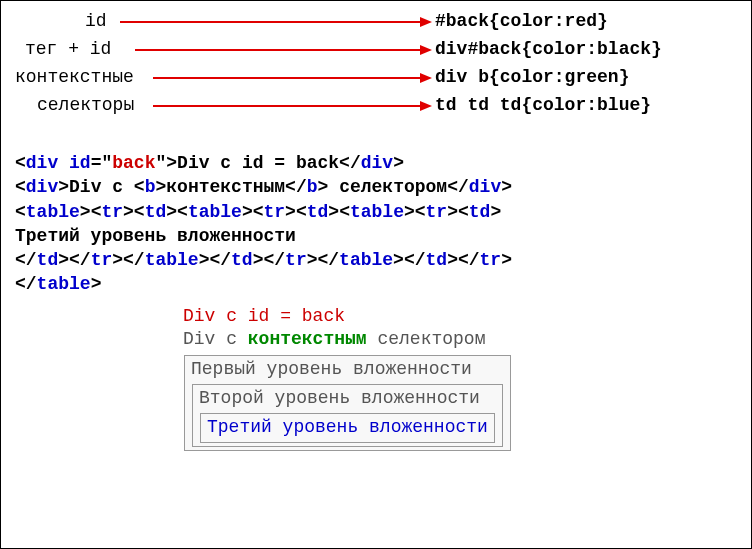 The image size is (752, 549). What do you see at coordinates (68, 49) in the screenshot?
I see `label-tag-id: тег + id` at bounding box center [68, 49].